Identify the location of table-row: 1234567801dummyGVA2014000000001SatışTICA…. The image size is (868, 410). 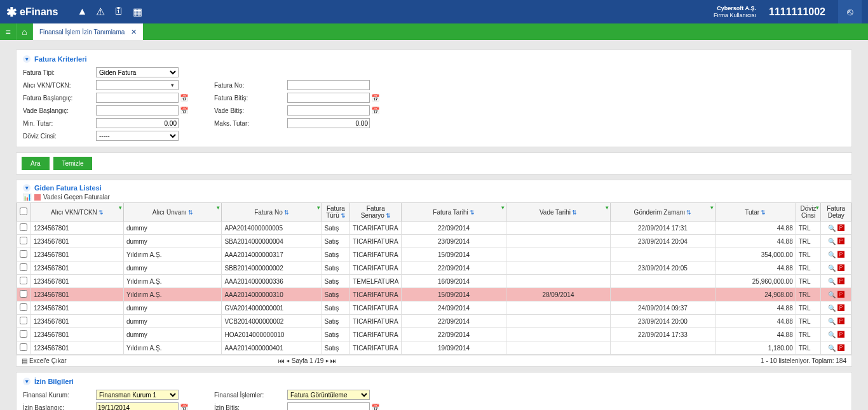
(435, 308).